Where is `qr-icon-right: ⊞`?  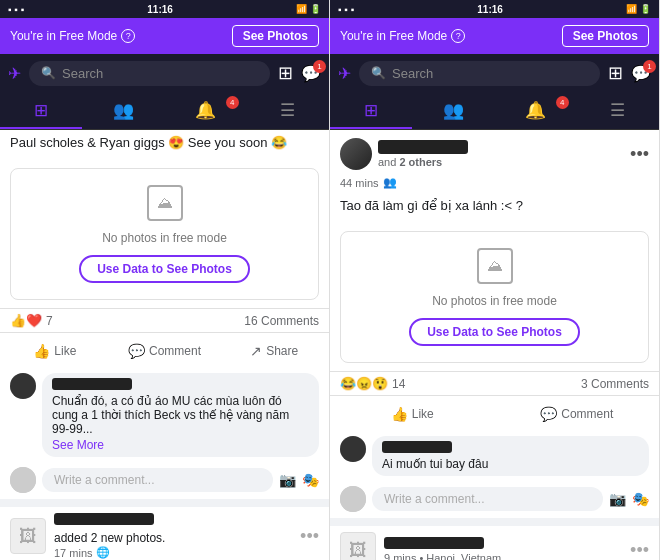 qr-icon-right: ⊞ is located at coordinates (616, 73).